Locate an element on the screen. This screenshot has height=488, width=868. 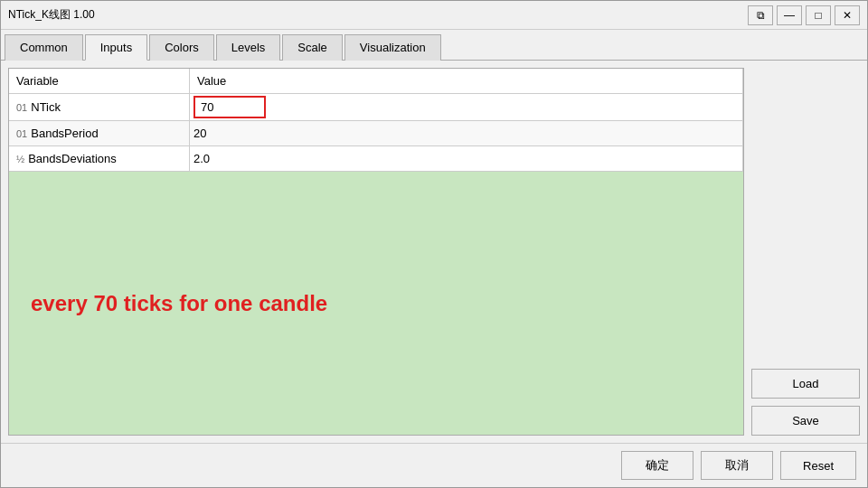
tab-scale: Scale is located at coordinates (313, 47).